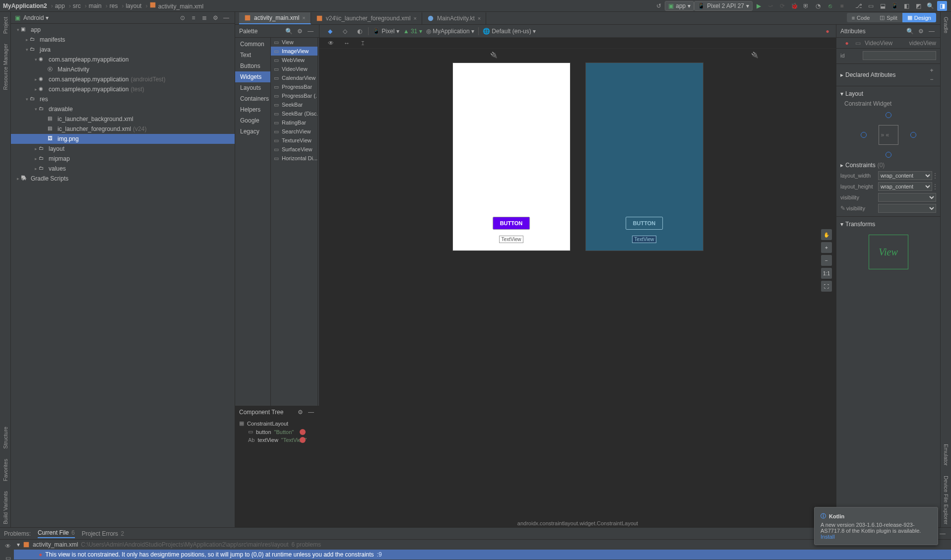  What do you see at coordinates (5, 67) in the screenshot?
I see `resource-manager-tab: Resource Manager` at bounding box center [5, 67].